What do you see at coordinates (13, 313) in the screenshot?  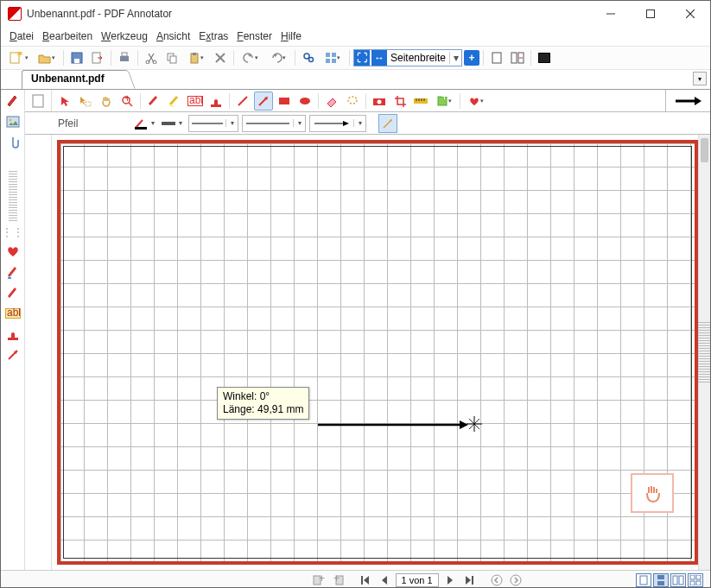 I see `rail-textfield-icon: abl` at bounding box center [13, 313].